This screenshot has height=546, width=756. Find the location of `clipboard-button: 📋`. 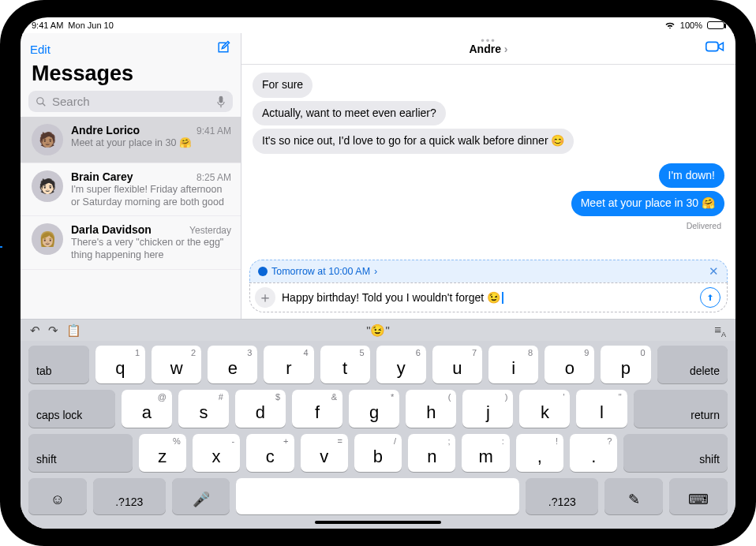

clipboard-button: 📋 is located at coordinates (74, 331).